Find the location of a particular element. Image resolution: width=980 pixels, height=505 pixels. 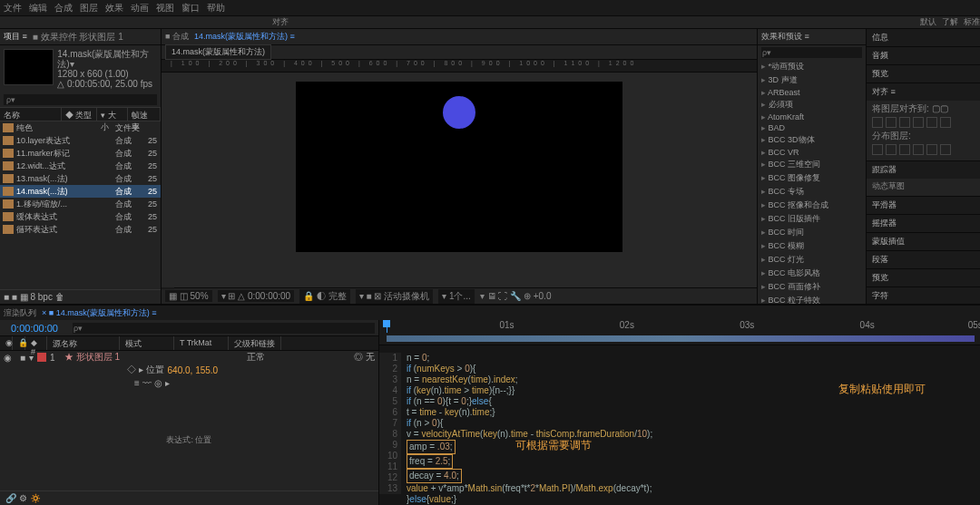

dist-1-icon is located at coordinates (877, 150).